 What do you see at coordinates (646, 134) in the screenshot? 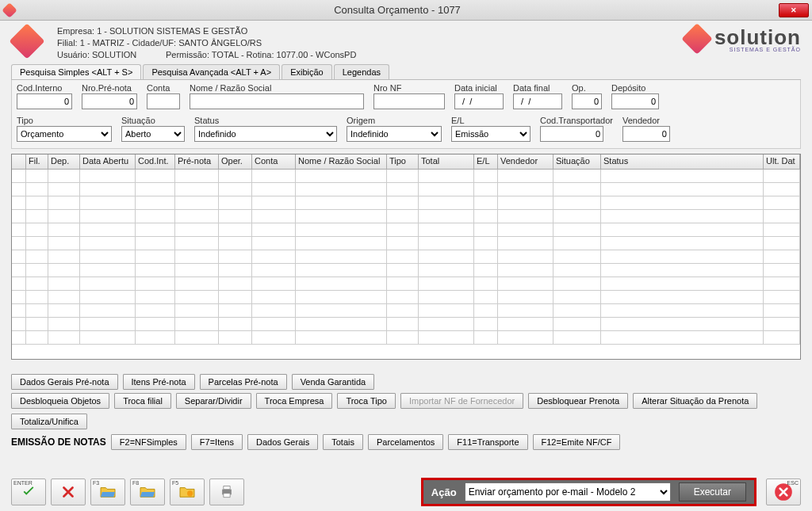
I see `vendedor-input` at bounding box center [646, 134].